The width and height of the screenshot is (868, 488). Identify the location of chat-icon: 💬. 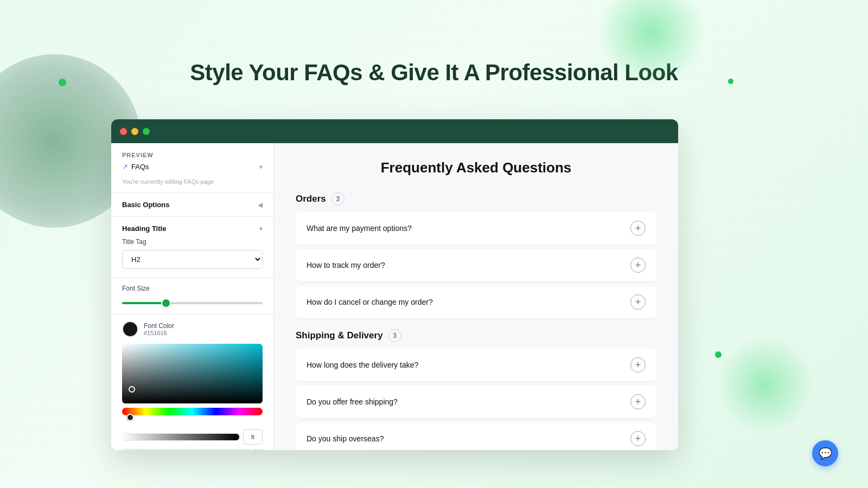
(826, 453).